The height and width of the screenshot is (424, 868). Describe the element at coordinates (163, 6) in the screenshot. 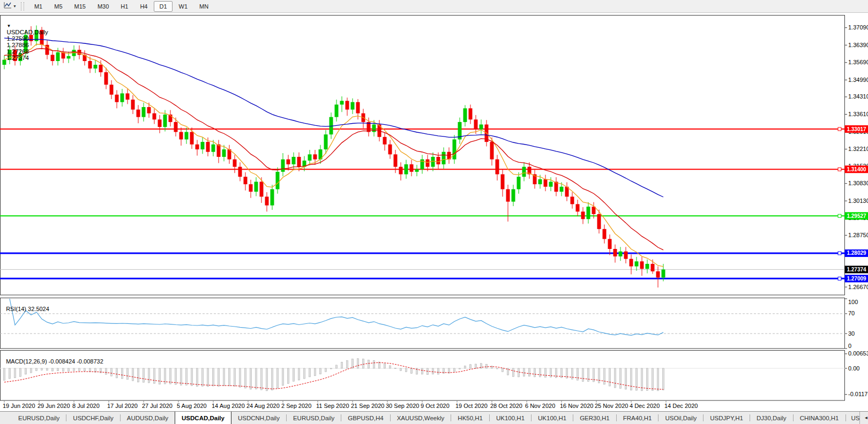

I see `timeframe-d1: D1` at that location.